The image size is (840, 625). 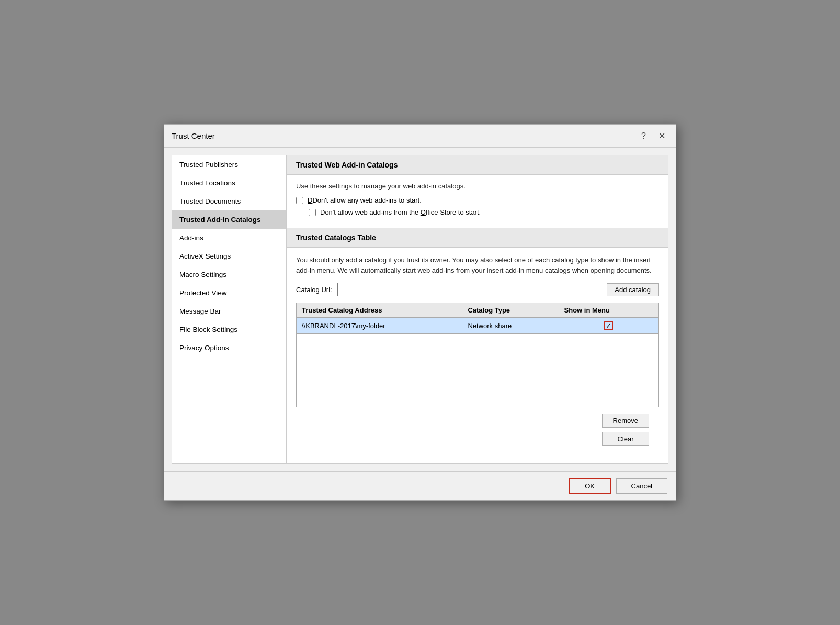 What do you see at coordinates (229, 274) in the screenshot?
I see `sidebar-item-macro-settings: Macro Settings` at bounding box center [229, 274].